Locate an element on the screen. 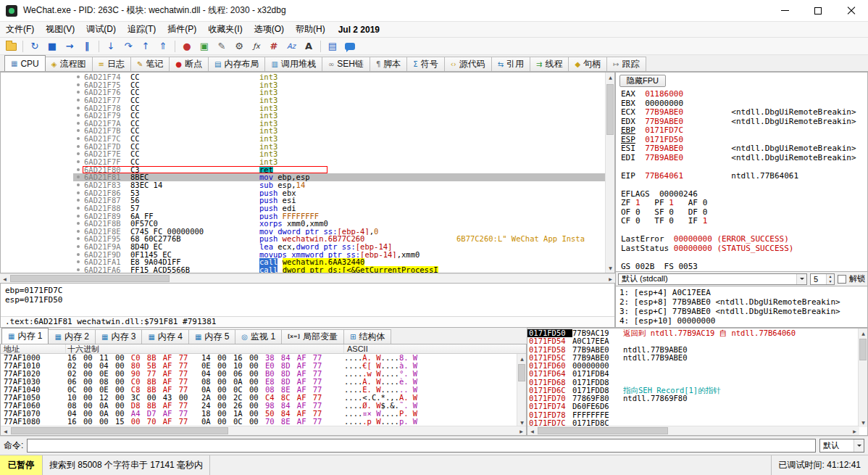  argument-row: 3: [esp+C] 77B9ABE0 <ntdll.DbgUiRemoteBr… is located at coordinates (743, 312).